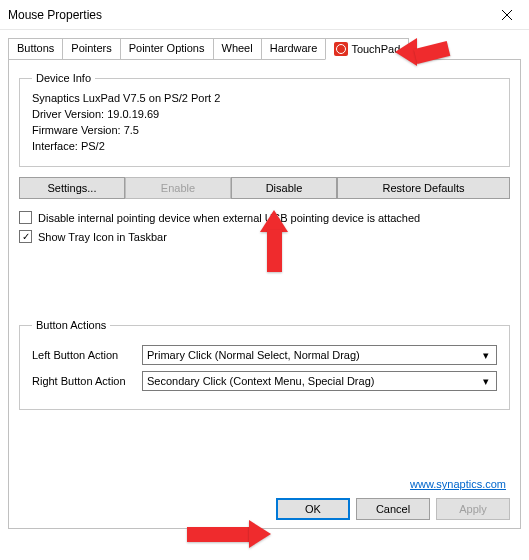  Describe the element at coordinates (313, 509) in the screenshot. I see `ok-button: OK` at that location.